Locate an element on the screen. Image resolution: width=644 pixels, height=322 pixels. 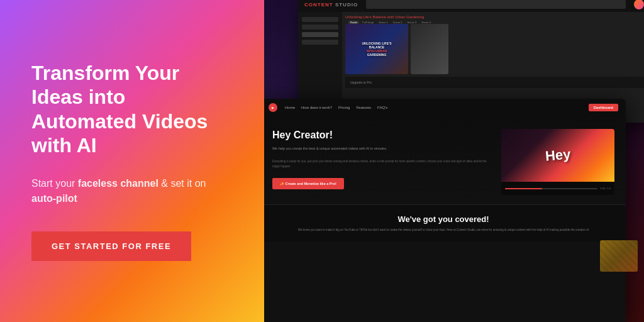
hero-text: Hey Creator! We help you create the best… is located at coordinates (382, 162).